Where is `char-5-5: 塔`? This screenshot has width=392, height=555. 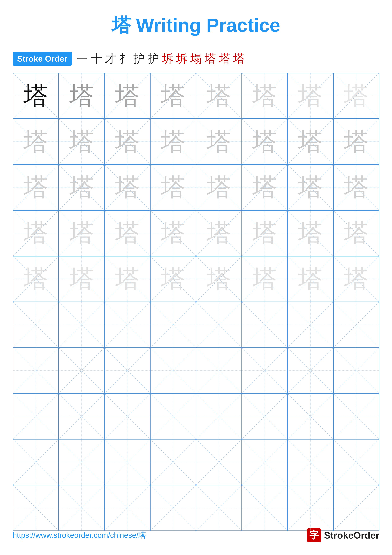 char-5-5: 塔 is located at coordinates (265, 279).